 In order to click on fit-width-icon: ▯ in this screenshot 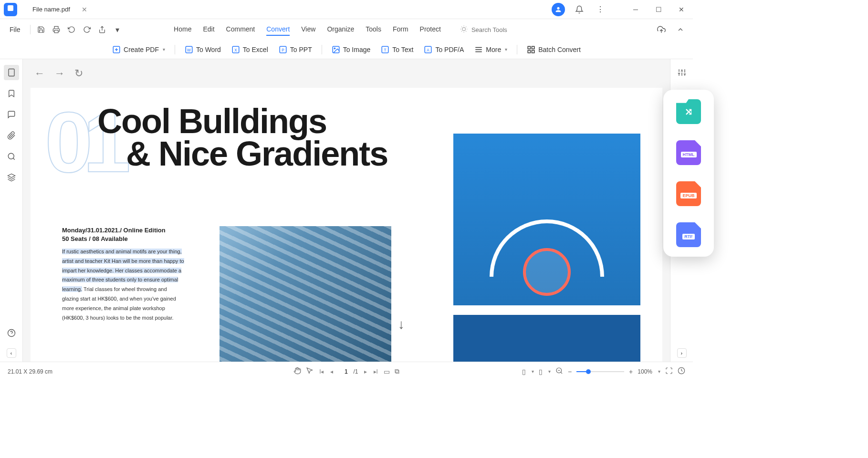, I will do `click(524, 372)`.